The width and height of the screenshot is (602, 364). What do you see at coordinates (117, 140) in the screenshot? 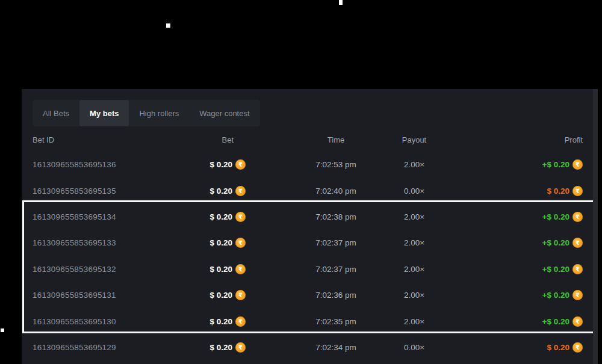
I see `header-bet-id: Bet ID` at bounding box center [117, 140].